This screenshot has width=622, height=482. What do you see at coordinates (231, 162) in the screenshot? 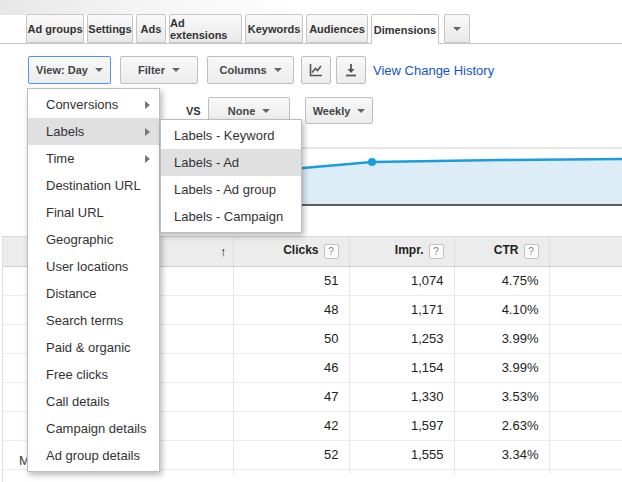
I see `submenu-item-labels-ad: Labels - Ad` at bounding box center [231, 162].